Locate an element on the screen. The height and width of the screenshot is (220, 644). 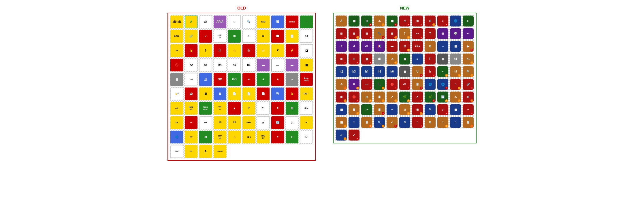
new-icon-95: ⊞ is located at coordinates (430, 122).